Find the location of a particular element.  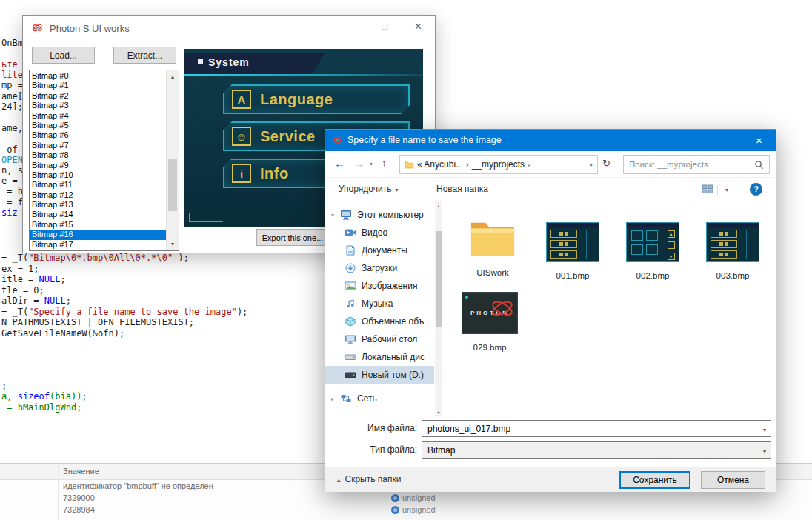

bitmap-list-item: Bitmap #13 is located at coordinates (98, 204).